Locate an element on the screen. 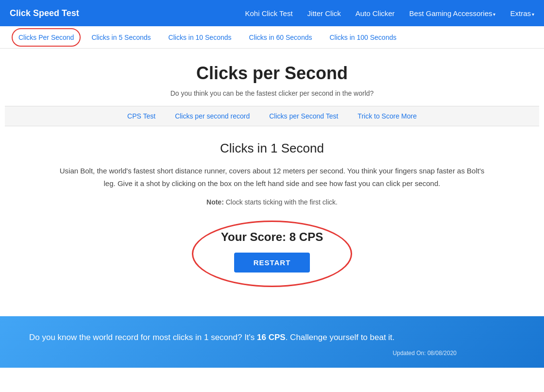  inner-links-bar: CPS Test Clicks per second record Clicks… is located at coordinates (272, 116).